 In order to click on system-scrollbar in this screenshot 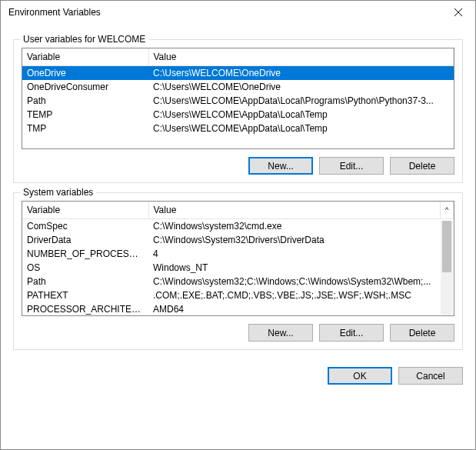, I will do `click(447, 268)`.